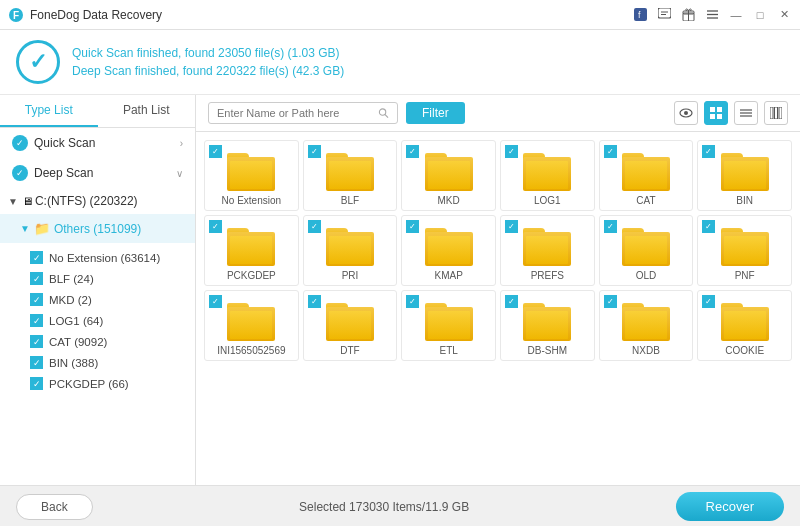  Describe the element at coordinates (736, 15) in the screenshot. I see `minimize-button: —` at that location.